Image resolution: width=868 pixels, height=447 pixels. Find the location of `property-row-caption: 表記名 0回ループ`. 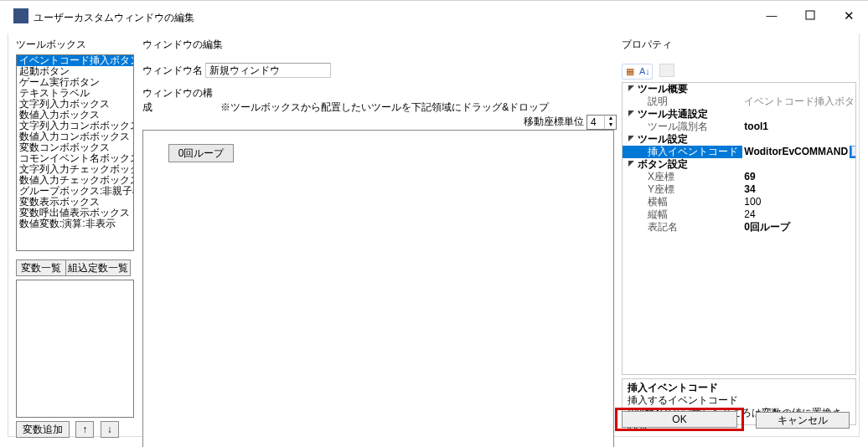

property-row-caption: 表記名 0回ループ is located at coordinates (739, 228).